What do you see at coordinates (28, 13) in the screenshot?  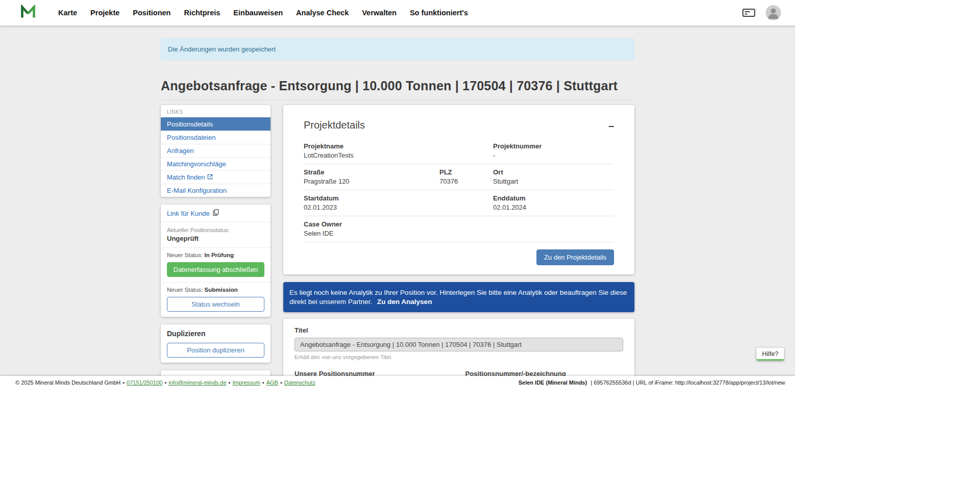 I see `brand-logo` at bounding box center [28, 13].